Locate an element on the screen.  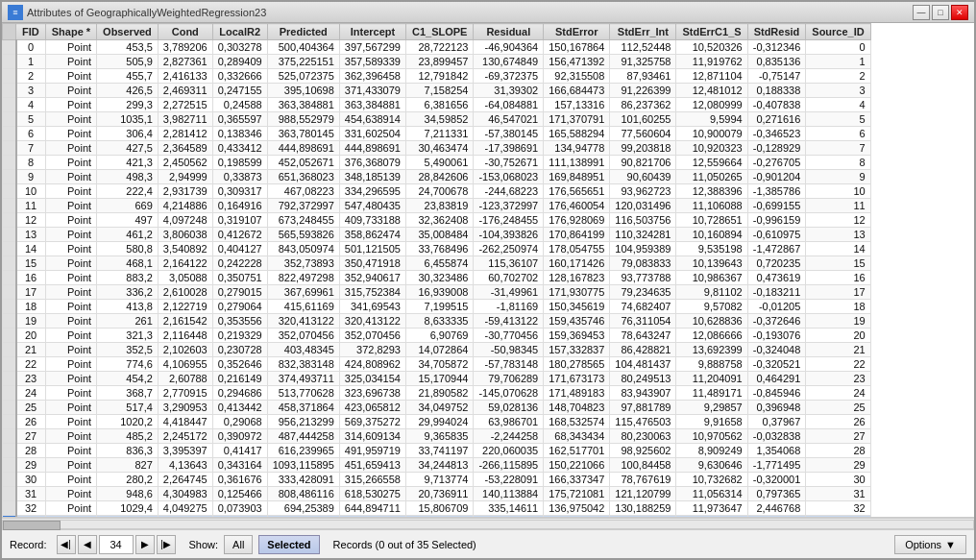
table-cell: 93,773788 is located at coordinates (644, 279).